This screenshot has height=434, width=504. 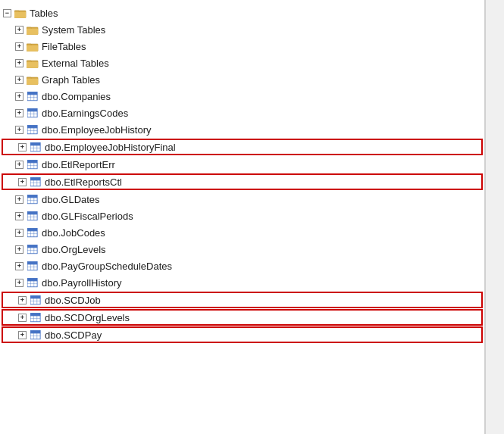 What do you see at coordinates (74, 233) in the screenshot?
I see `job-codes-label: dbo.JobCodes` at bounding box center [74, 233].